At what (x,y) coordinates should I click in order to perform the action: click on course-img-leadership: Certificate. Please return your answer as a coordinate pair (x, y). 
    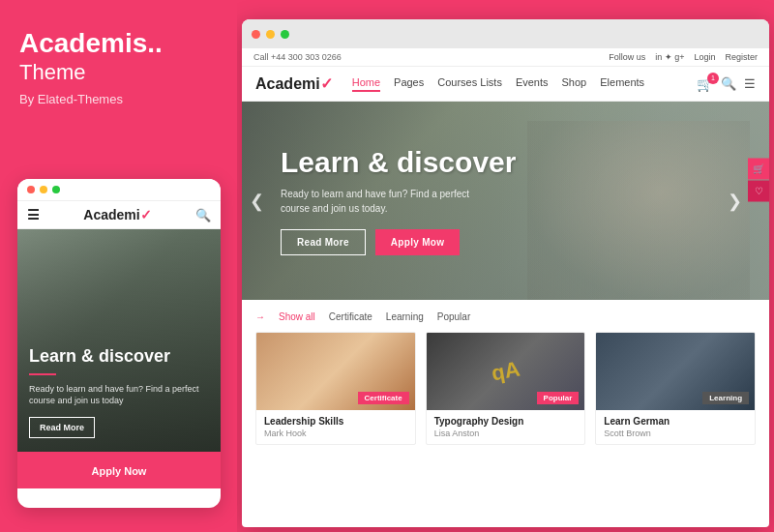
    Looking at the image, I should click on (336, 371).